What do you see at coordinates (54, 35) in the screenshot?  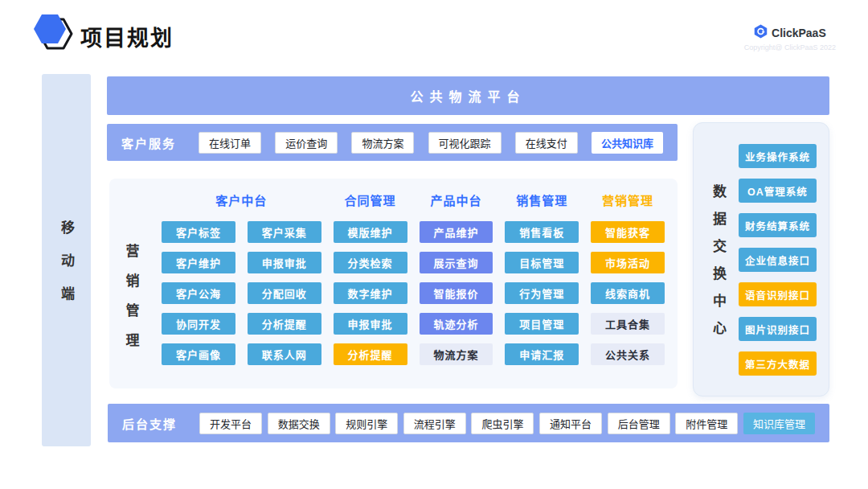 I see `hexagon-logo-icon` at bounding box center [54, 35].